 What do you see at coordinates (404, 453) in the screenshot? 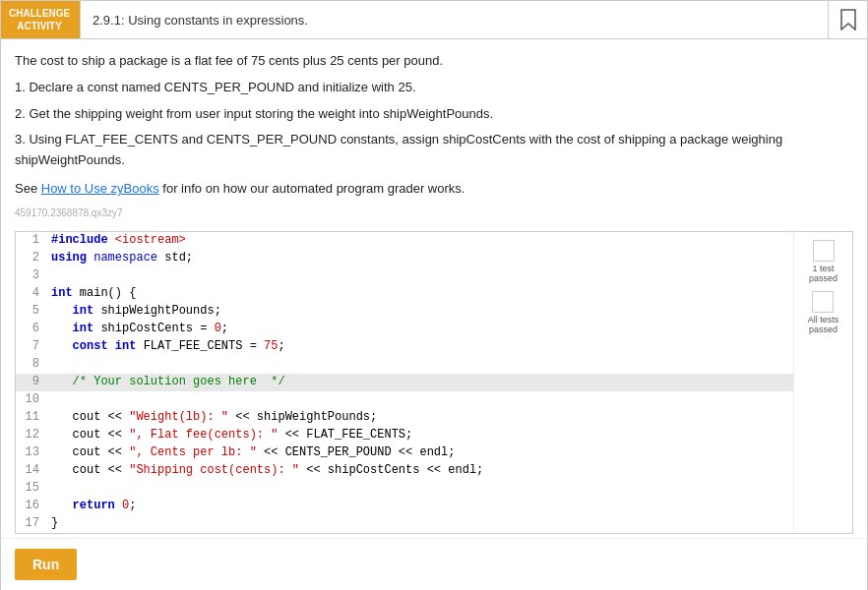
I see `table-row: 13 cout << ", Cents per lb: " << CENTS_P…` at bounding box center [404, 453].